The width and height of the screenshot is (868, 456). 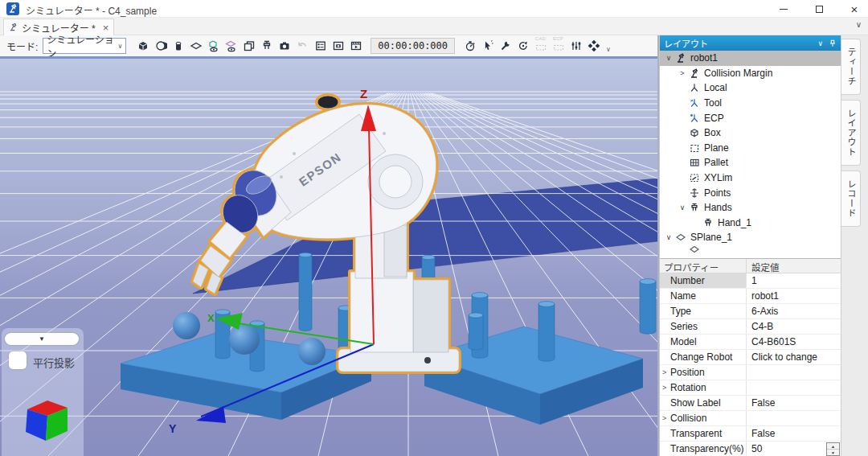 What do you see at coordinates (13, 9) in the screenshot?
I see `app-icon` at bounding box center [13, 9].